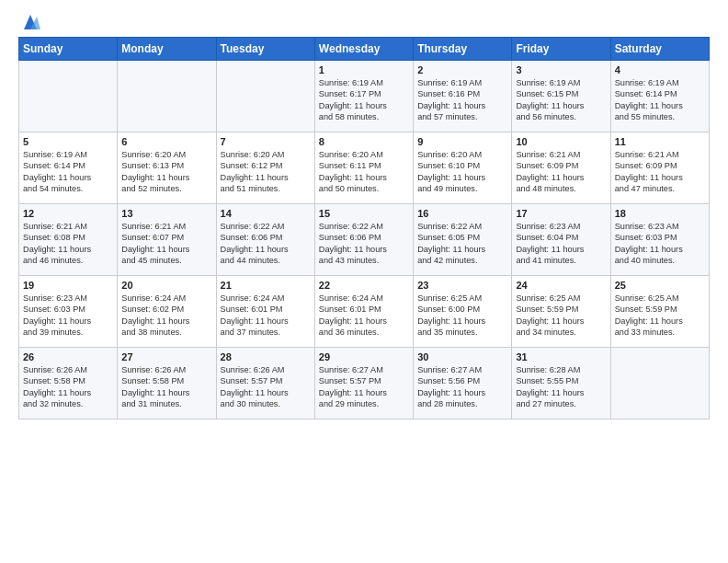 This screenshot has width=728, height=563. Describe the element at coordinates (660, 50) in the screenshot. I see `weekday-header-saturday: Saturday` at that location.